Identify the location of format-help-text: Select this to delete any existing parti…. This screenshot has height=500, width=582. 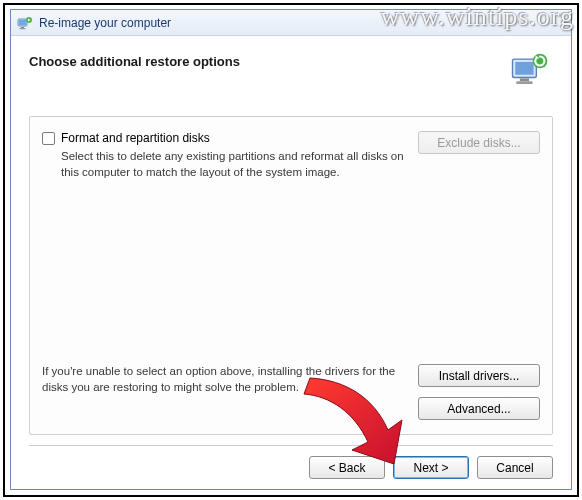
(225, 164).